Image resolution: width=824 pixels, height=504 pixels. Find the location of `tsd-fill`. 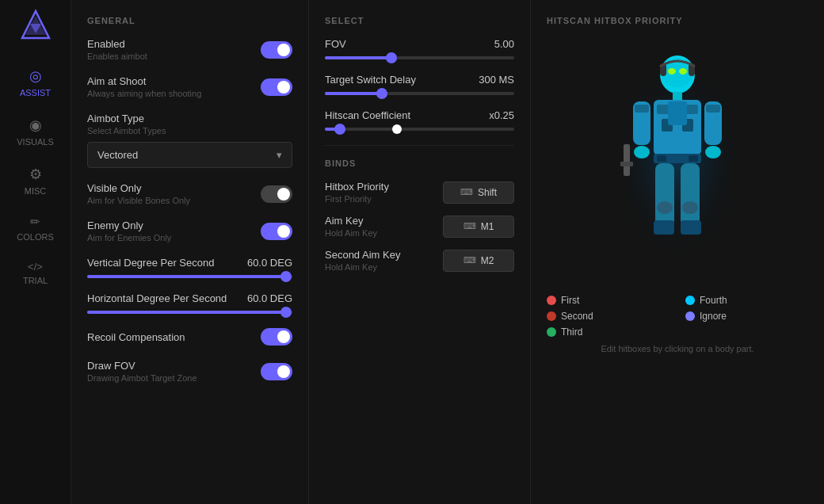

tsd-fill is located at coordinates (353, 94).